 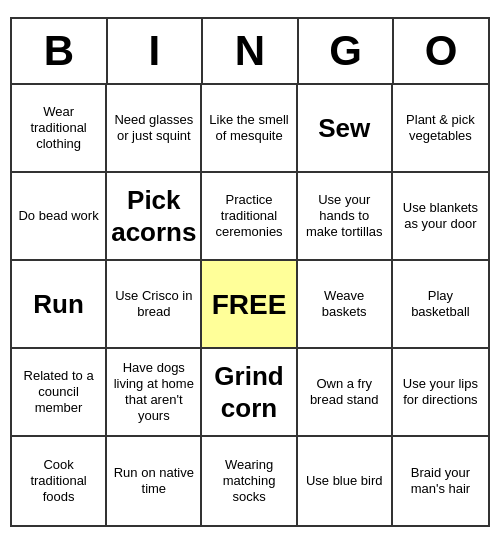 What do you see at coordinates (250, 129) in the screenshot?
I see `bingo-cell-2: Like the smell of mesquite` at bounding box center [250, 129].